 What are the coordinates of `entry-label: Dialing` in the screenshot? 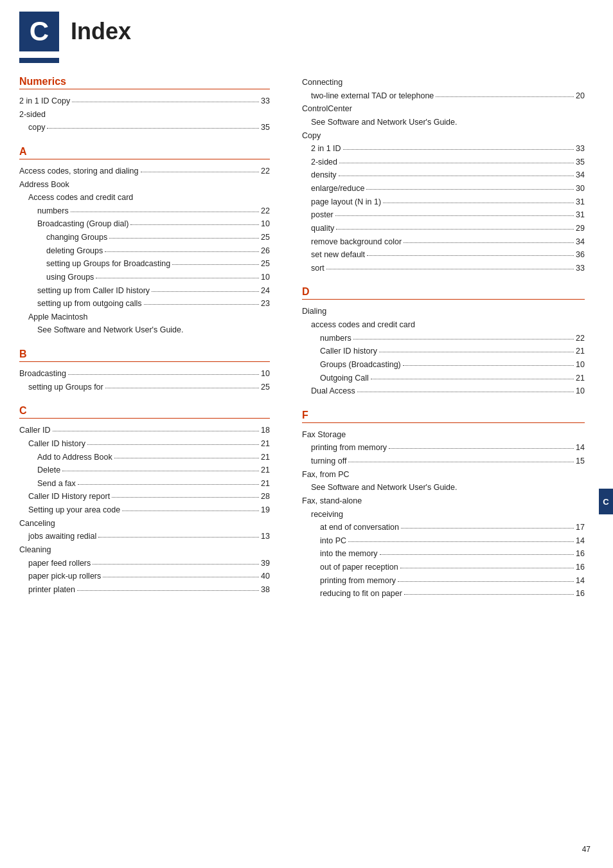 It's located at (314, 311).